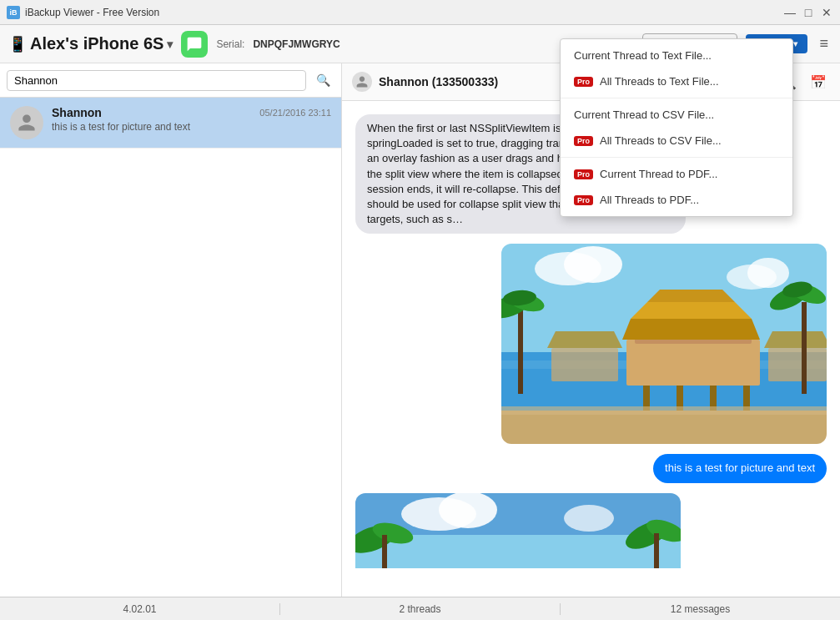  I want to click on contact-avatar, so click(362, 82).